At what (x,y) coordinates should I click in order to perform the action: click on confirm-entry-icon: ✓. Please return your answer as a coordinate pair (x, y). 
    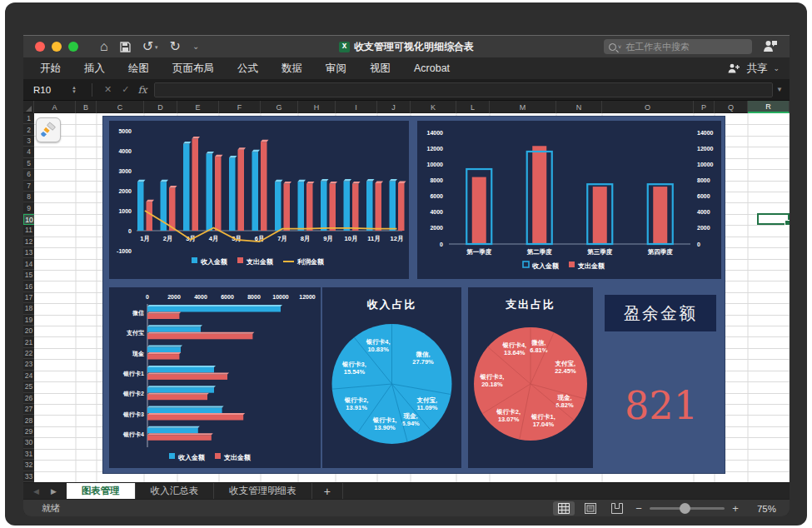
    Looking at the image, I should click on (125, 90).